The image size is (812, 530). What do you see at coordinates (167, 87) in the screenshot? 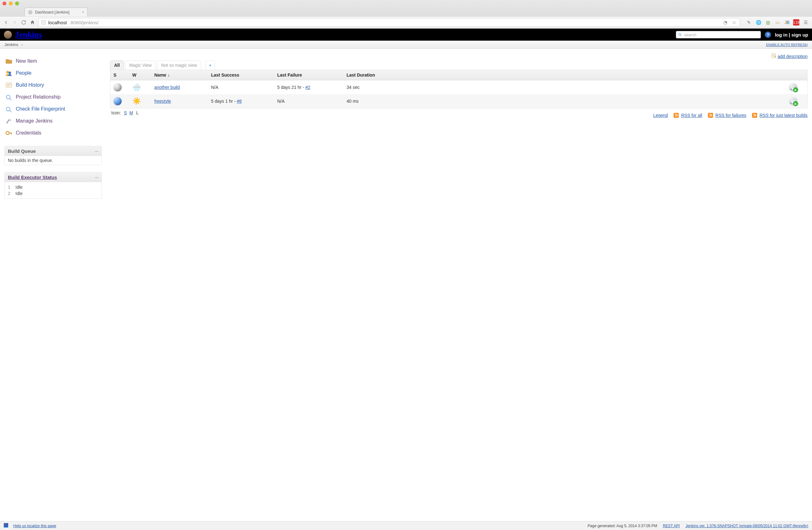
I see `job-link-another-build: another build` at bounding box center [167, 87].